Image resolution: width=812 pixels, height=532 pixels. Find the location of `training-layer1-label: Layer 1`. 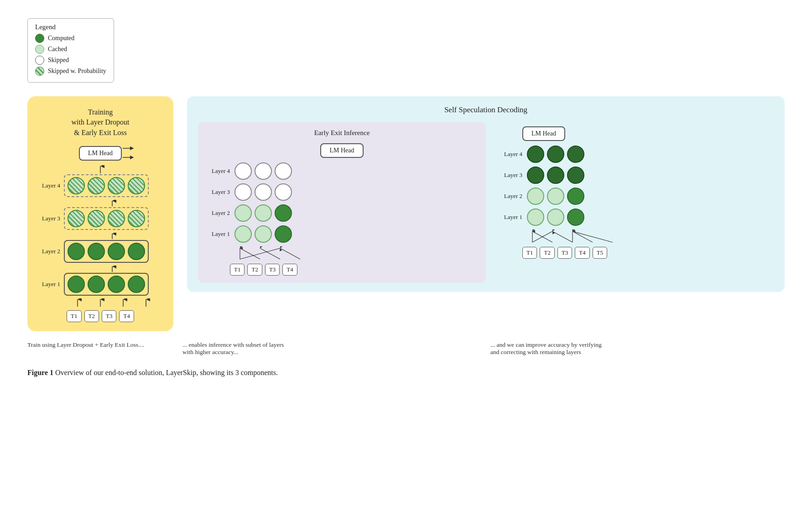

training-layer1-label: Layer 1 is located at coordinates (48, 284).